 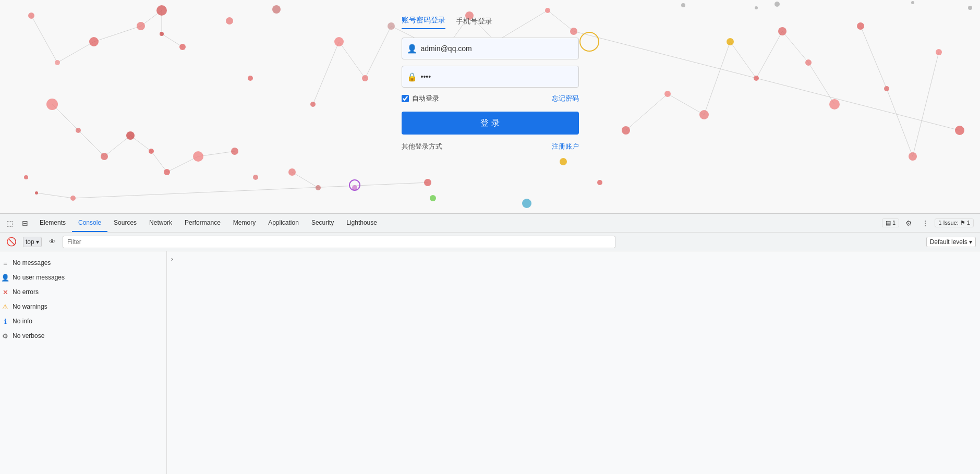 I want to click on tab-elements: Elements, so click(x=53, y=223).